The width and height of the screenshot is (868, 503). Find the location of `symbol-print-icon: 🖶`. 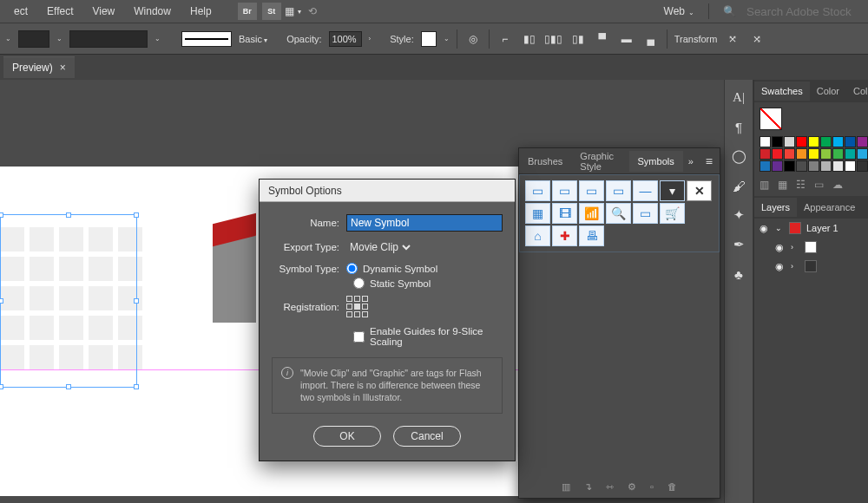

symbol-print-icon: 🖶 is located at coordinates (592, 236).